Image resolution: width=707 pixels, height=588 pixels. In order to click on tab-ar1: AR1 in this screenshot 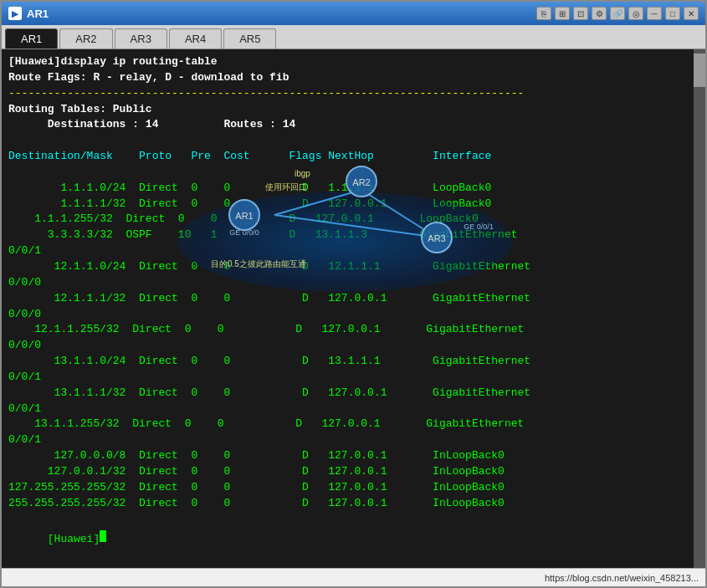, I will do `click(32, 38)`.